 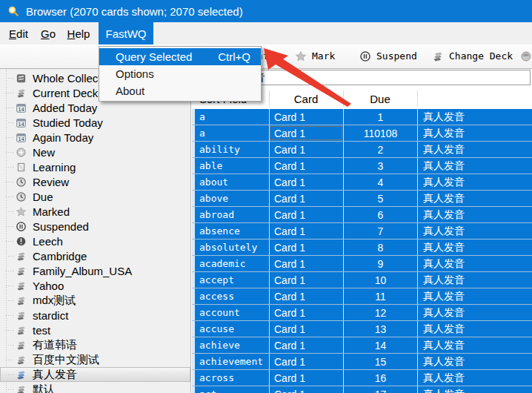 What do you see at coordinates (362, 117) in the screenshot?
I see `table-row: aCard 11真人发音` at bounding box center [362, 117].